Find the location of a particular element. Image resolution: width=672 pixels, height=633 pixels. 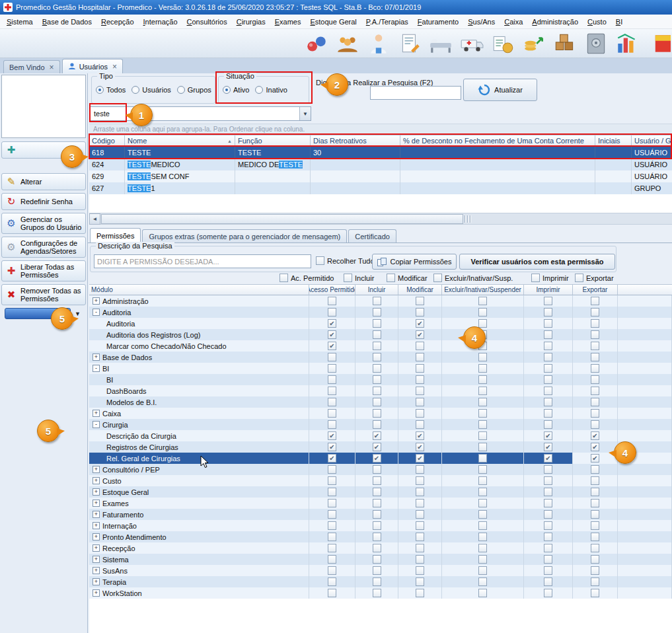

users-col-de-desconto-no-fechamento-de-uma-conta-corrente: % de Desconto no Fechamento de Uma Conta… is located at coordinates (498, 141).